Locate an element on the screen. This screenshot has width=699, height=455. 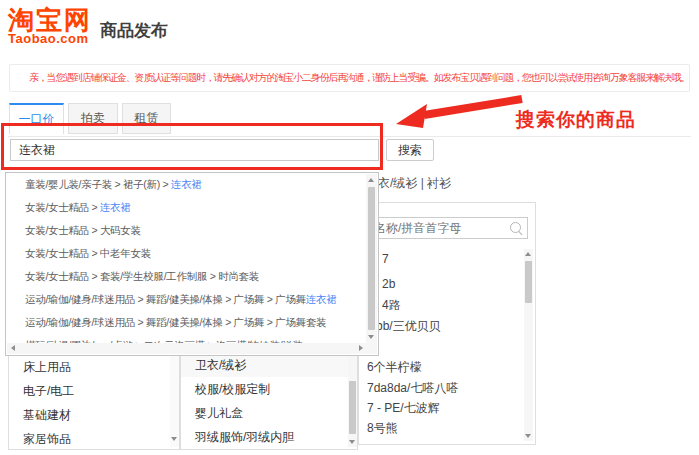
scroll-right-icon is located at coordinates (361, 348).